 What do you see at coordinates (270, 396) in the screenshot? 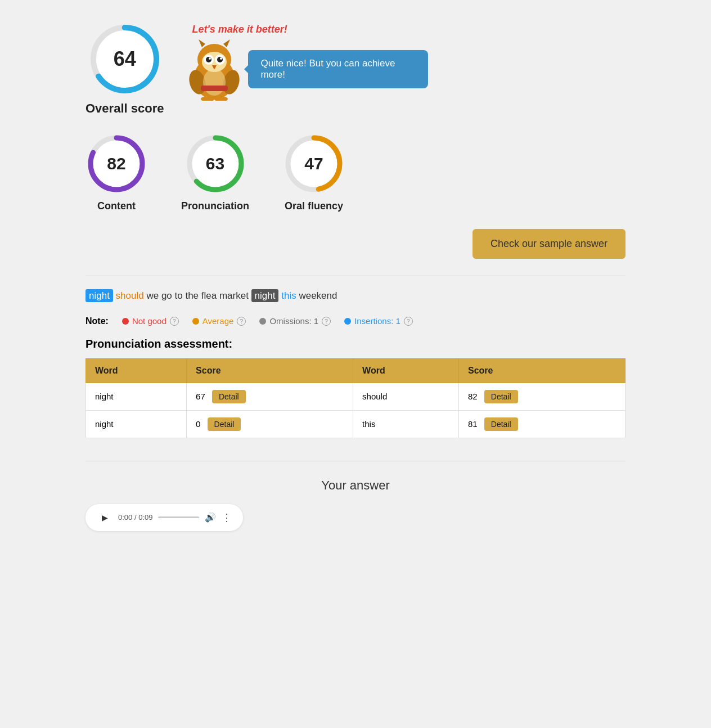
I see `cell-score1-row1: 67 Detail` at bounding box center [270, 396].